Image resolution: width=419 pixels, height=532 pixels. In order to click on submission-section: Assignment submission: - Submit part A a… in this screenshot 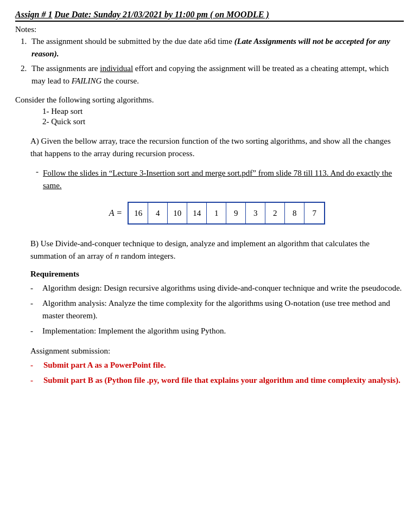, I will do `click(217, 367)`.